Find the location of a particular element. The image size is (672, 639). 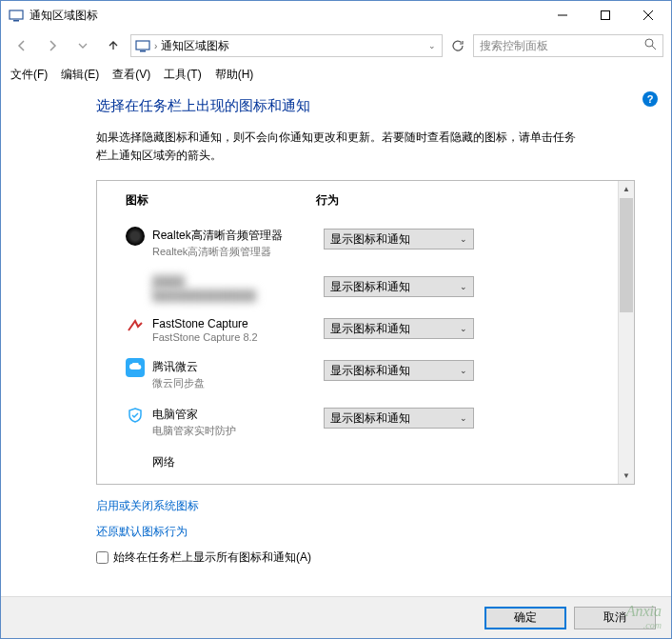

table-row: 网络 is located at coordinates (358, 463).